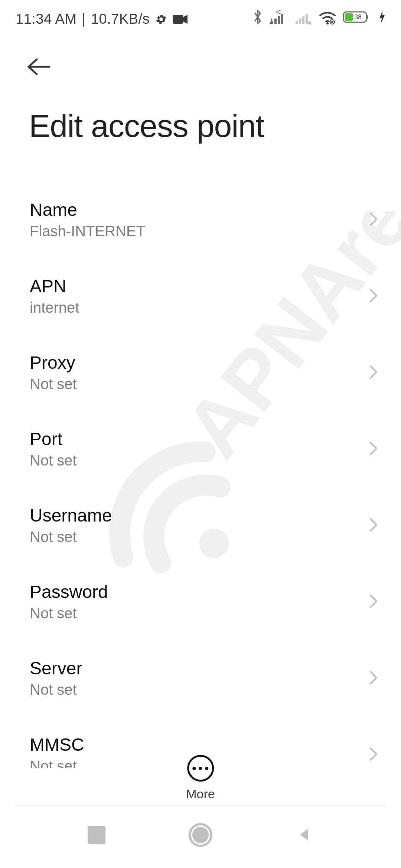 The height and width of the screenshot is (868, 401). Describe the element at coordinates (200, 19) in the screenshot. I see `status-bar: 11:34 AM | 10.7KB/s 4G` at that location.